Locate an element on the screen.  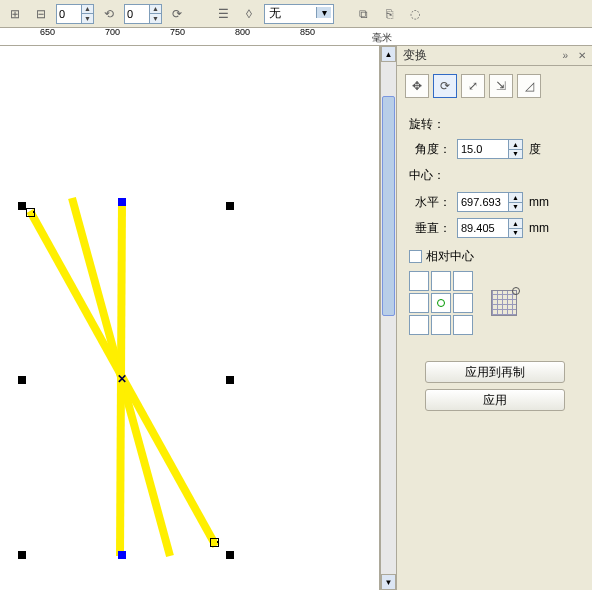
angle-spinner: ▲▼ is located at coordinates (490, 149).